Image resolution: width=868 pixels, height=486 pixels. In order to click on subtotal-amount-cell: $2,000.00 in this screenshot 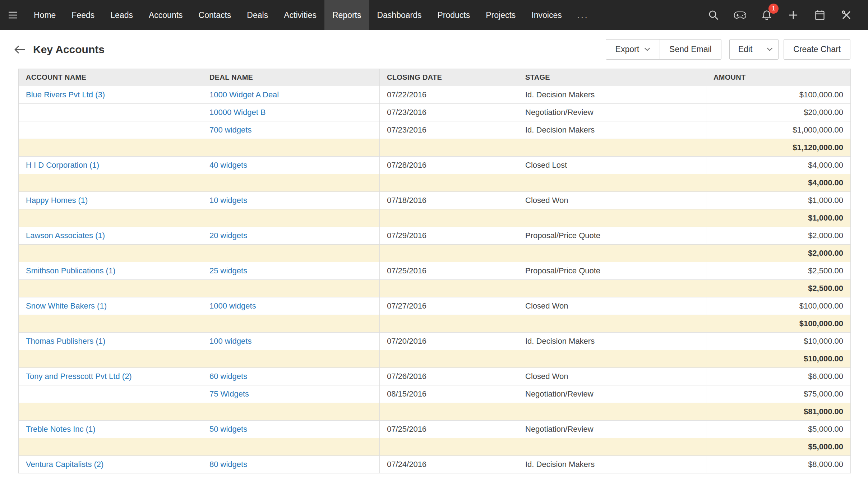, I will do `click(779, 254)`.